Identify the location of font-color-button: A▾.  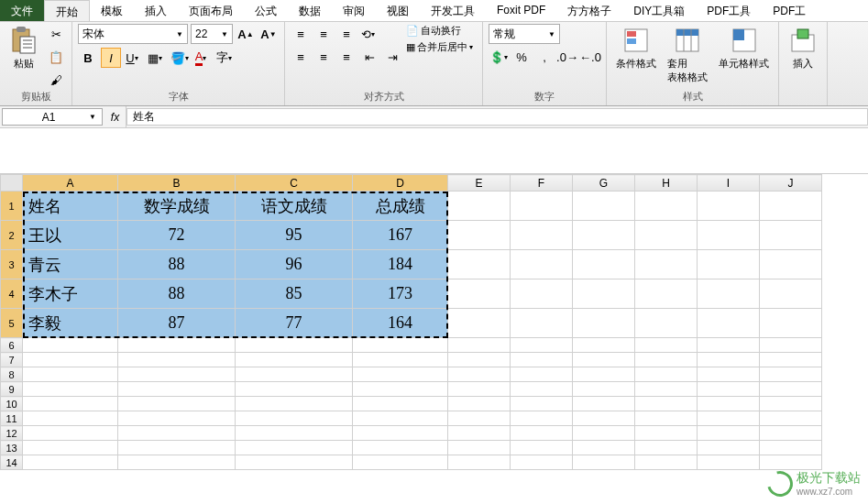
(203, 58).